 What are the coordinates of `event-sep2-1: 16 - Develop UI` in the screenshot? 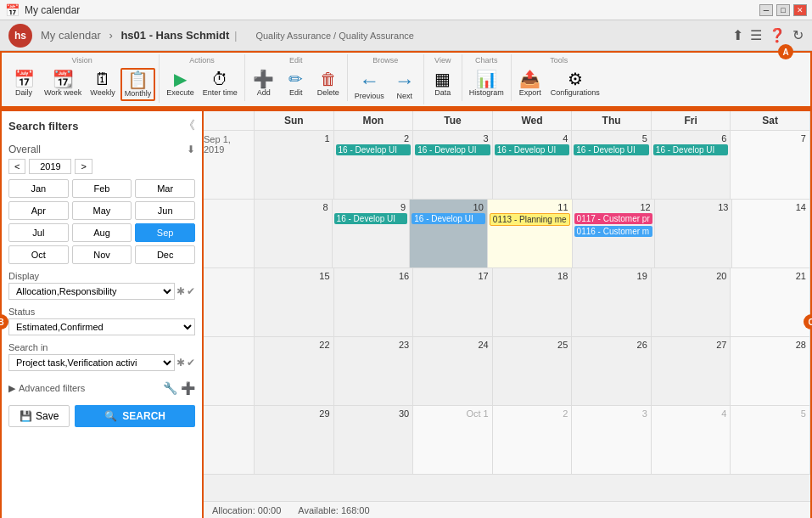 It's located at (373, 149).